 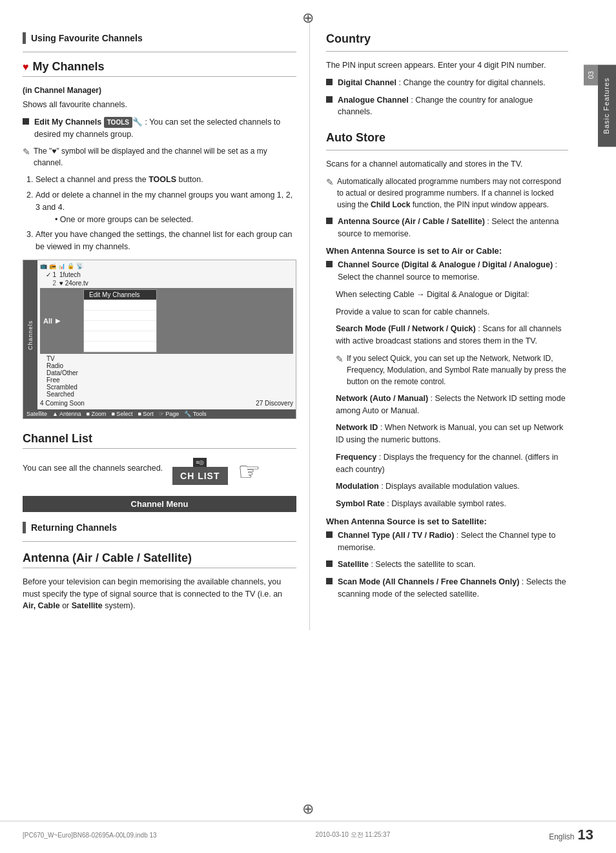 What do you see at coordinates (120, 305) in the screenshot?
I see `cs-menu-lock: Lock` at bounding box center [120, 305].